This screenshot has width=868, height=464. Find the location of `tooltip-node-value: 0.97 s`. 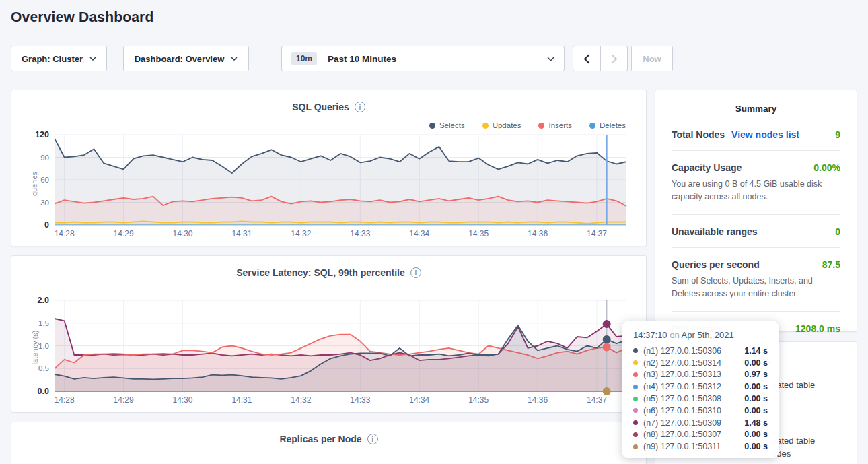

tooltip-node-value: 0.97 s is located at coordinates (756, 374).